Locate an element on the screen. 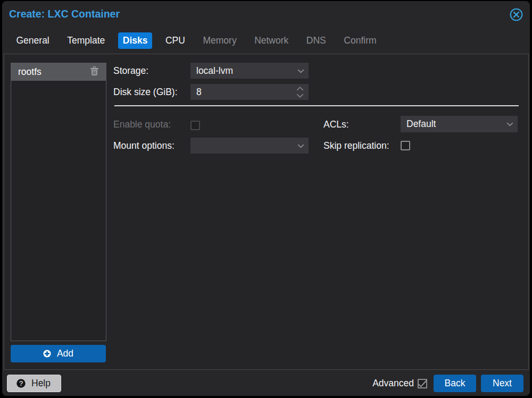 The height and width of the screenshot is (398, 532). acls-label: ACLs: is located at coordinates (336, 124).